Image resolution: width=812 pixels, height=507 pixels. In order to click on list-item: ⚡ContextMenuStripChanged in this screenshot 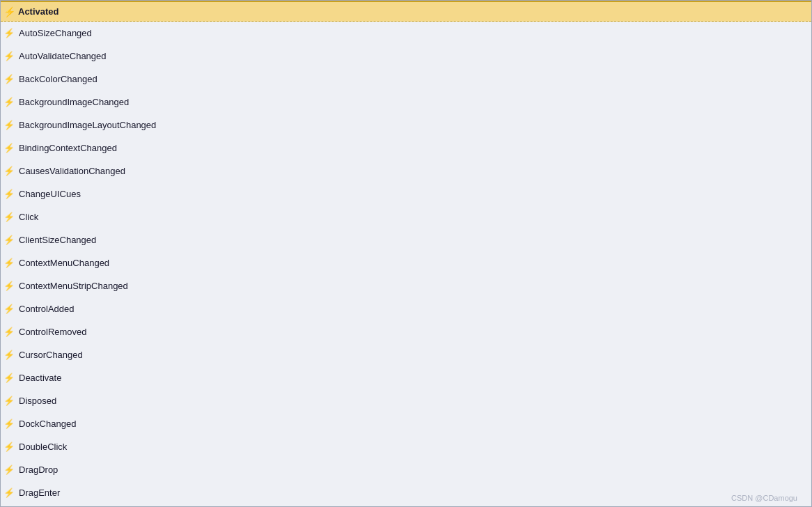, I will do `click(406, 286)`.